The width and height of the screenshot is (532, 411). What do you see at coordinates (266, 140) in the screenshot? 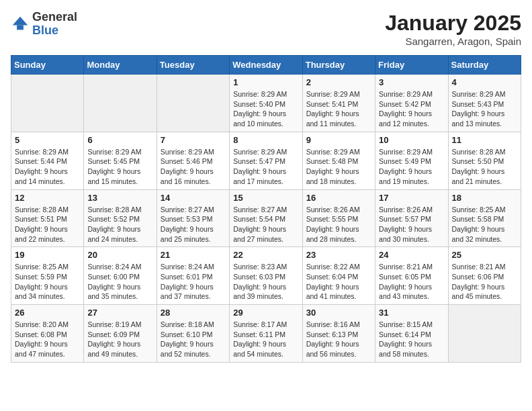
I see `day-number: 8` at bounding box center [266, 140].